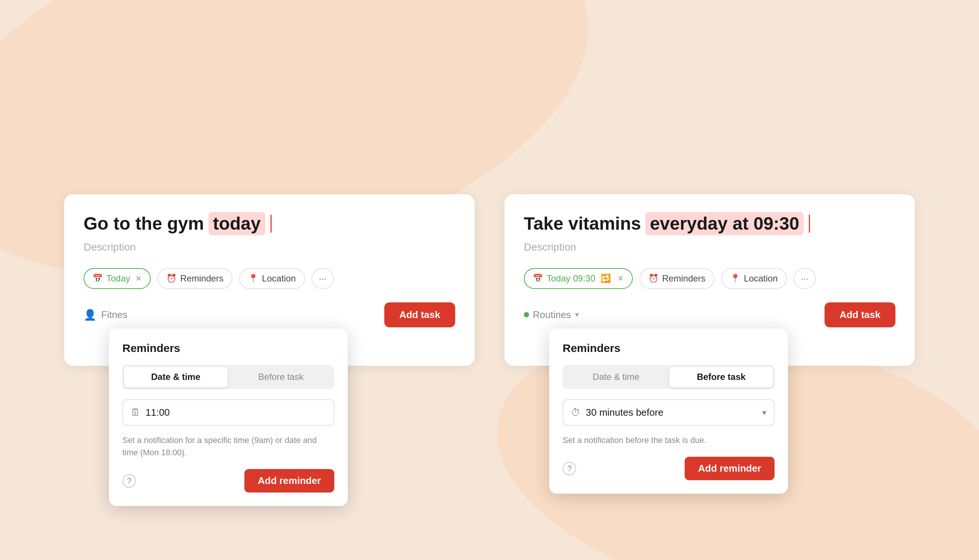 The height and width of the screenshot is (560, 979). I want to click on vitamins-reminders-tag: ⏰ Reminders, so click(677, 278).